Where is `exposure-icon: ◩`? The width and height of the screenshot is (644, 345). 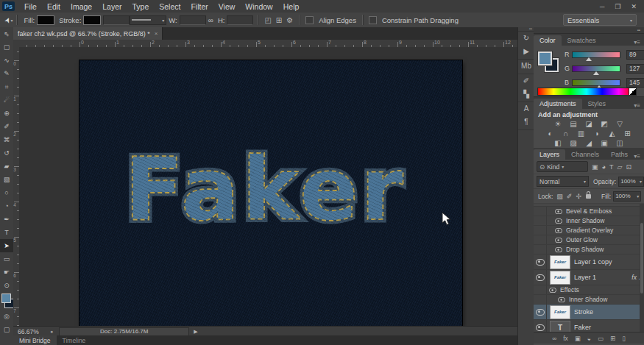
exposure-icon: ◩ is located at coordinates (604, 124).